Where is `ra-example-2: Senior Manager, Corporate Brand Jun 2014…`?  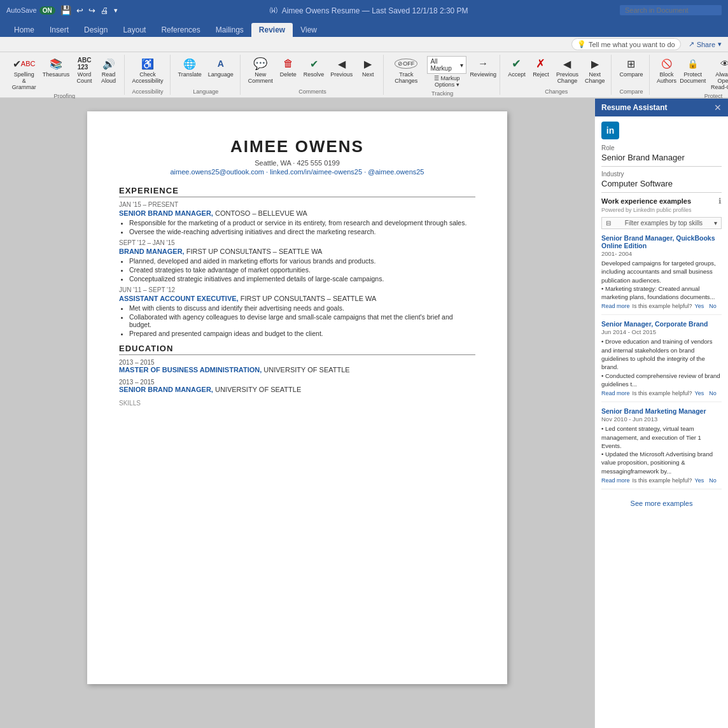 ra-example-2: Senior Manager, Corporate Brand Jun 2014… is located at coordinates (662, 361).